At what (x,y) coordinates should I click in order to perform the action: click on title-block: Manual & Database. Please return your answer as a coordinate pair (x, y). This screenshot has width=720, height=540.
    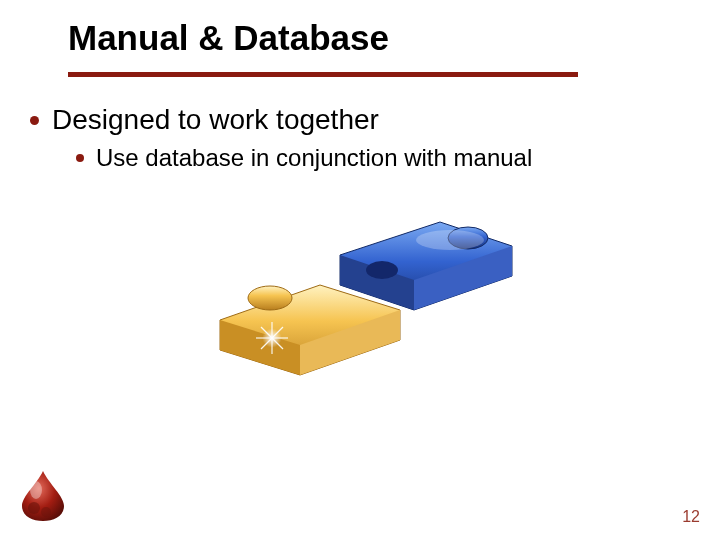
    Looking at the image, I should click on (328, 48).